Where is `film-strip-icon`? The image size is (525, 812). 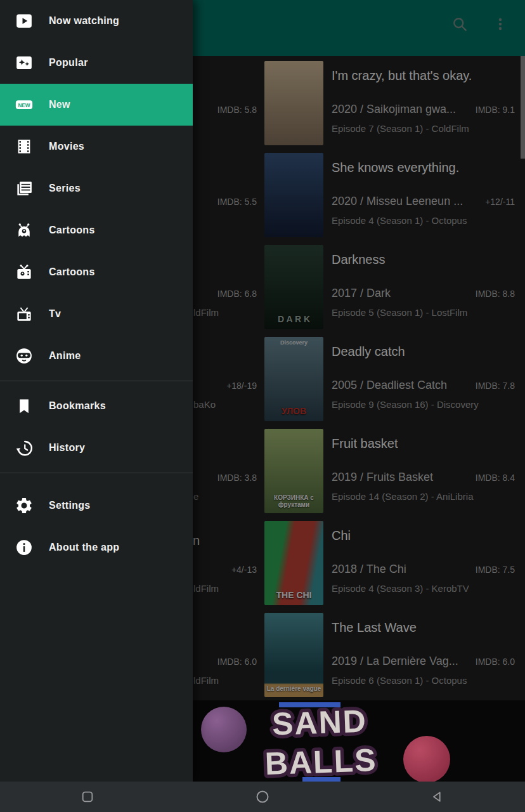 film-strip-icon is located at coordinates (24, 147).